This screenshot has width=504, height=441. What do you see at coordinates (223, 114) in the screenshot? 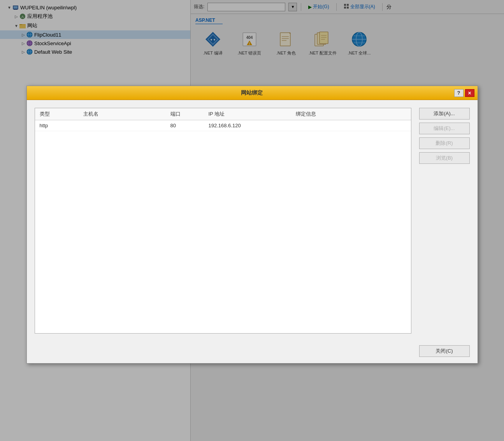
I see `table-header-row: 类型 主机名 端口 IP 地址 绑定信息` at bounding box center [223, 114].